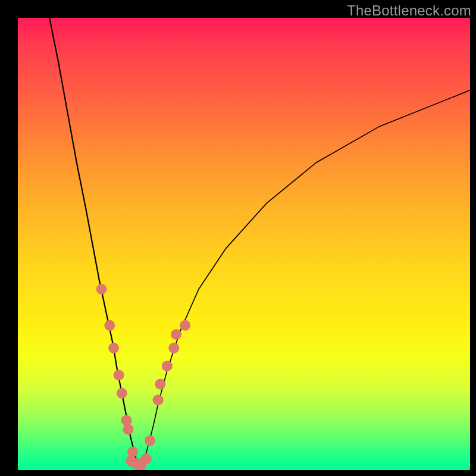 The image size is (476, 476). What do you see at coordinates (409, 11) in the screenshot?
I see `watermark-text: TheBottleneck.com` at bounding box center [409, 11].